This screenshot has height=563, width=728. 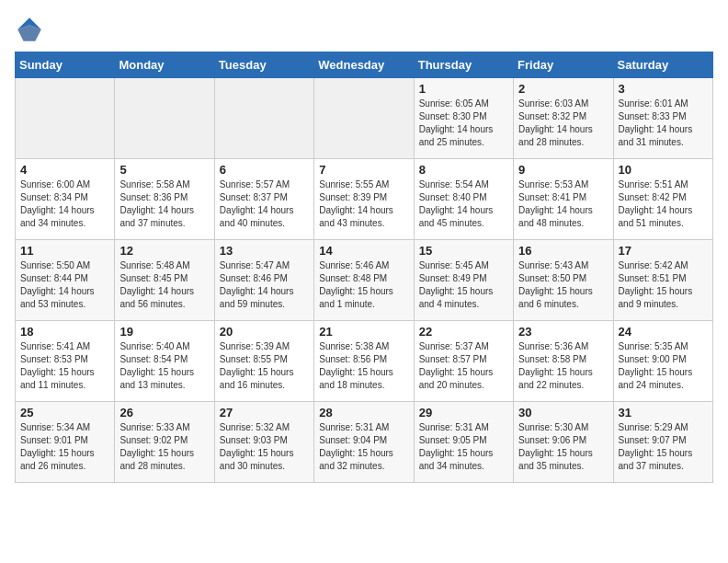 I want to click on day-info: Sunrise: 5:47 AM Sunset: 8:46 PM Dayligh…, so click(x=265, y=285).